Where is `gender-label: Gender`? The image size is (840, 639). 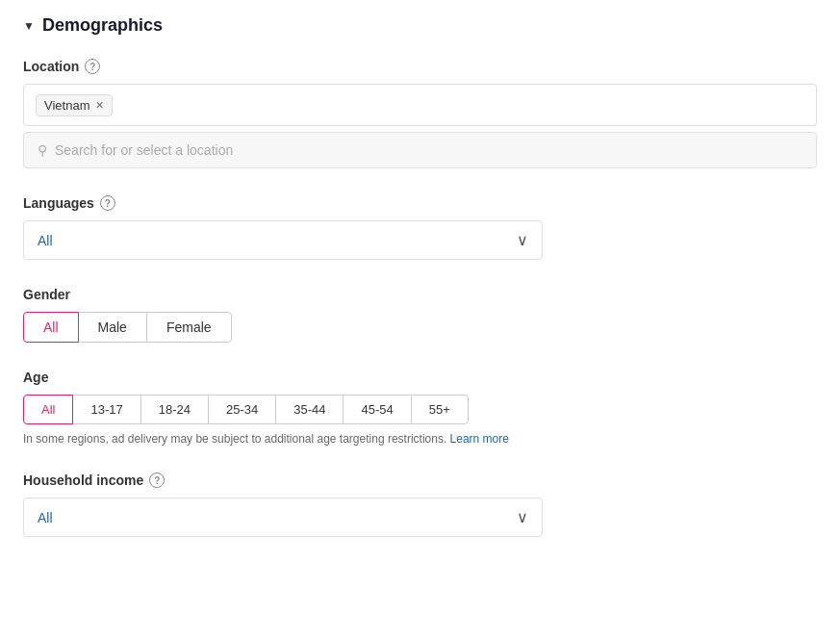
gender-label: Gender is located at coordinates (420, 294).